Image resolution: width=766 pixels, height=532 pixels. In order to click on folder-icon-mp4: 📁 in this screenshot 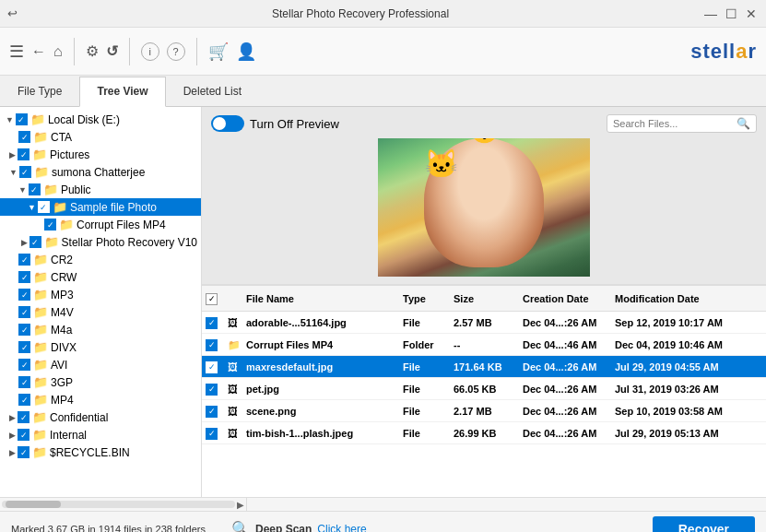, I will do `click(41, 400)`.